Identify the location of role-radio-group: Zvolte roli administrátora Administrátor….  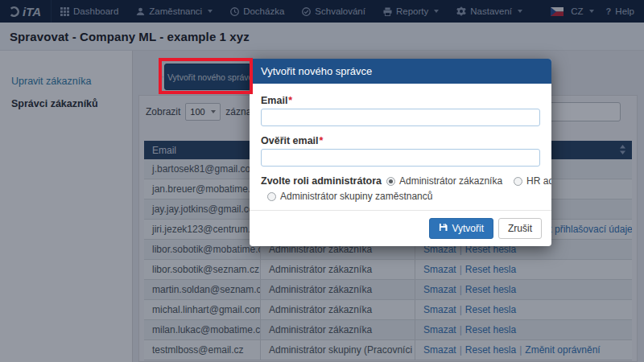
(401, 189).